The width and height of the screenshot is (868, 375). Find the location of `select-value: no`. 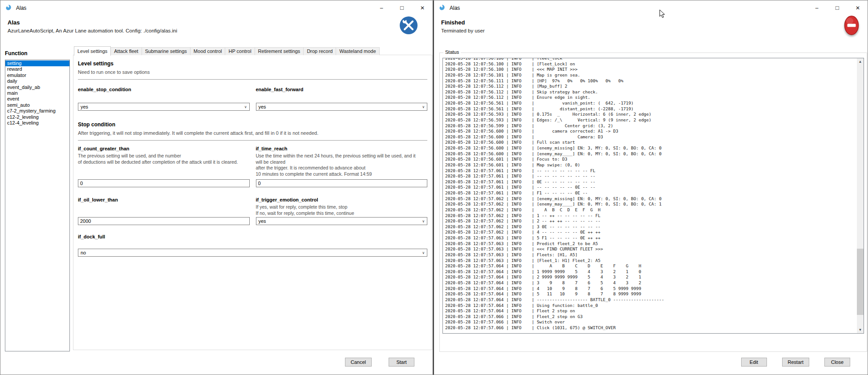

select-value: no is located at coordinates (83, 253).